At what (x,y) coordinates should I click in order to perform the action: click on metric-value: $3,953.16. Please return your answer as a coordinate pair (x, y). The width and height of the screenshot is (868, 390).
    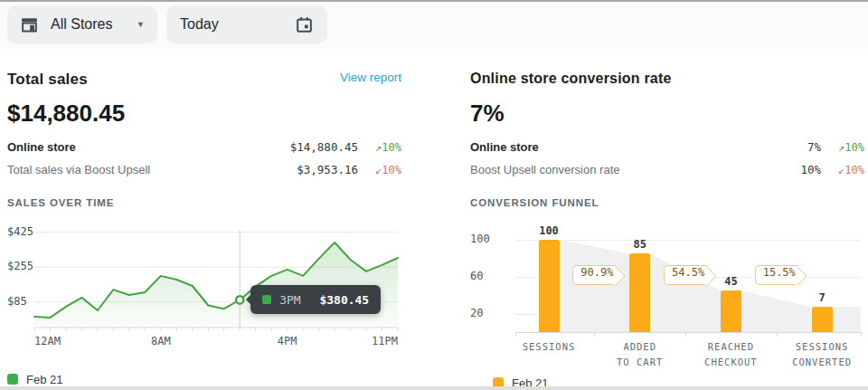
    Looking at the image, I should click on (327, 170).